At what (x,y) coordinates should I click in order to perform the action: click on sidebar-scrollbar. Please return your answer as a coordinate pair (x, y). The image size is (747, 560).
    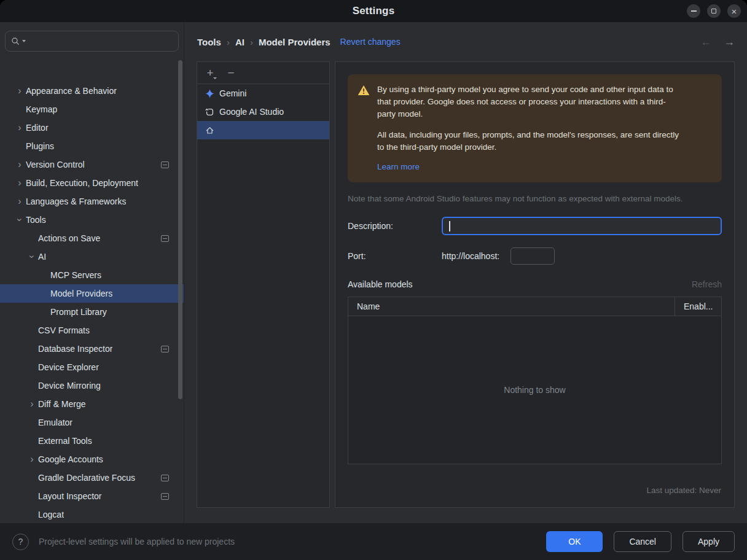
    Looking at the image, I should click on (181, 230).